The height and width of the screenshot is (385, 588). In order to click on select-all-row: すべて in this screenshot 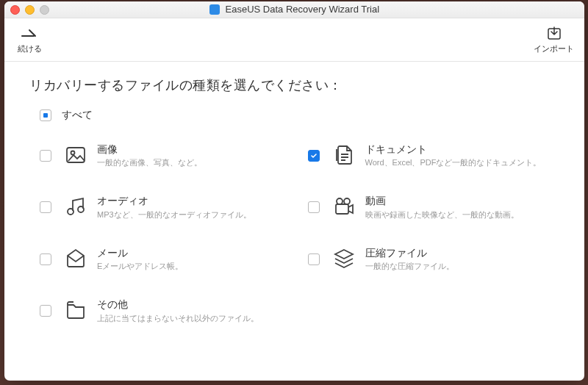, I will do `click(301, 115)`.